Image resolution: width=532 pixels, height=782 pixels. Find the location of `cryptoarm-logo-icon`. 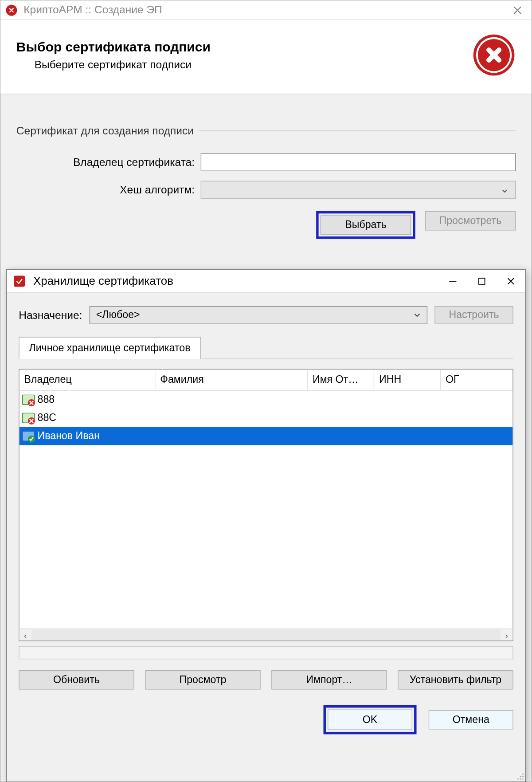

cryptoarm-logo-icon is located at coordinates (494, 55).